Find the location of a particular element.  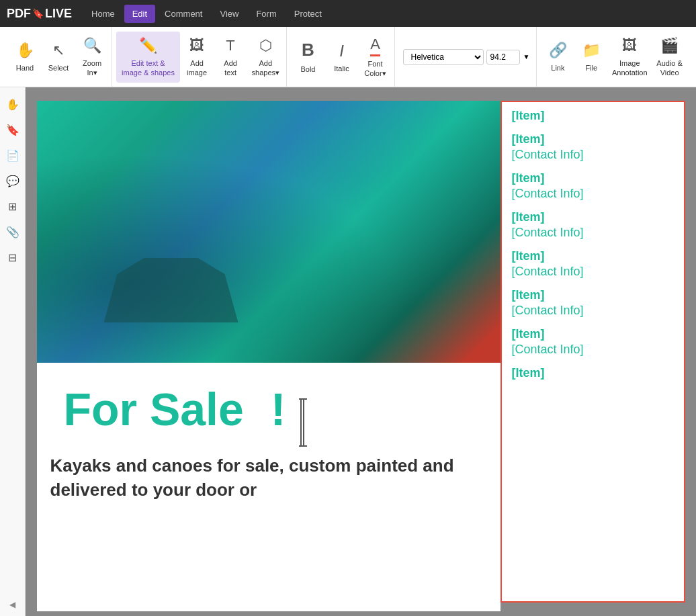

contact-item-label-5: [Item] is located at coordinates (593, 296).